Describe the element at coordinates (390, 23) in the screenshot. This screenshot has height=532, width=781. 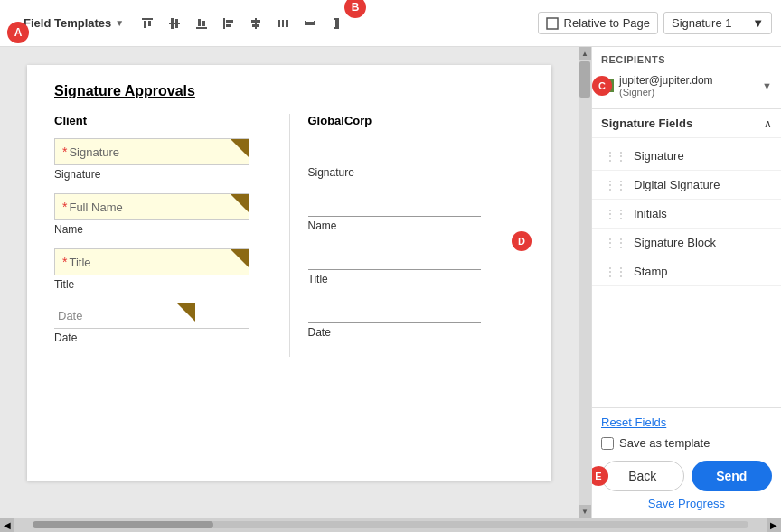
I see `toolbar: A Field Templates ▼` at that location.